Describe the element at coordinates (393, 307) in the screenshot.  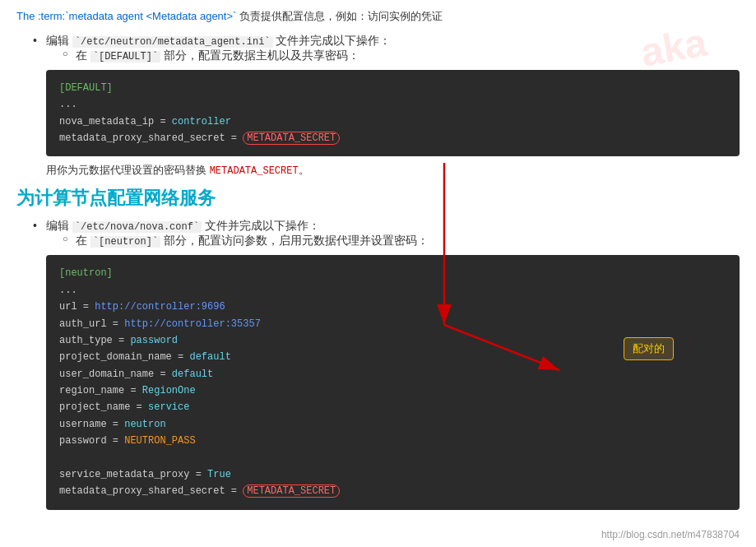
I see `cb2-line-3: url = http://controller:9696` at that location.